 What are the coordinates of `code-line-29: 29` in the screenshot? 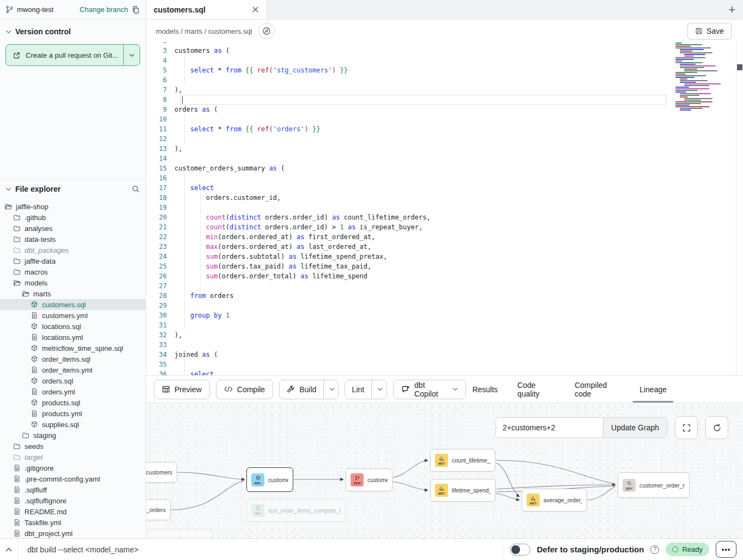 It's located at (445, 306).